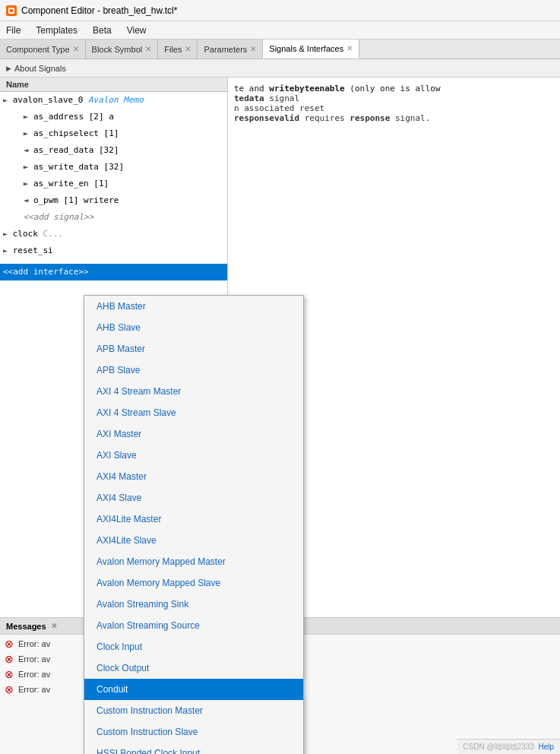 The image size is (560, 754). I want to click on right-panel-line2: tedata signal, so click(267, 99).